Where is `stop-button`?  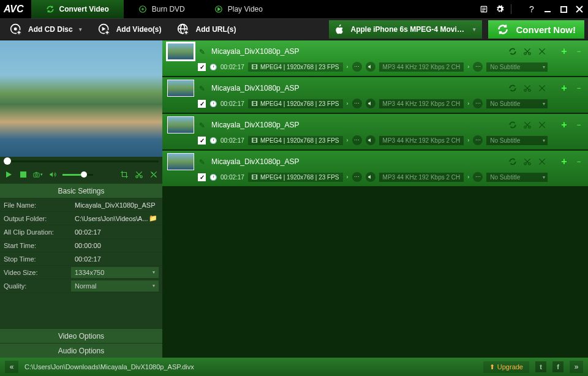
stop-button is located at coordinates (23, 175).